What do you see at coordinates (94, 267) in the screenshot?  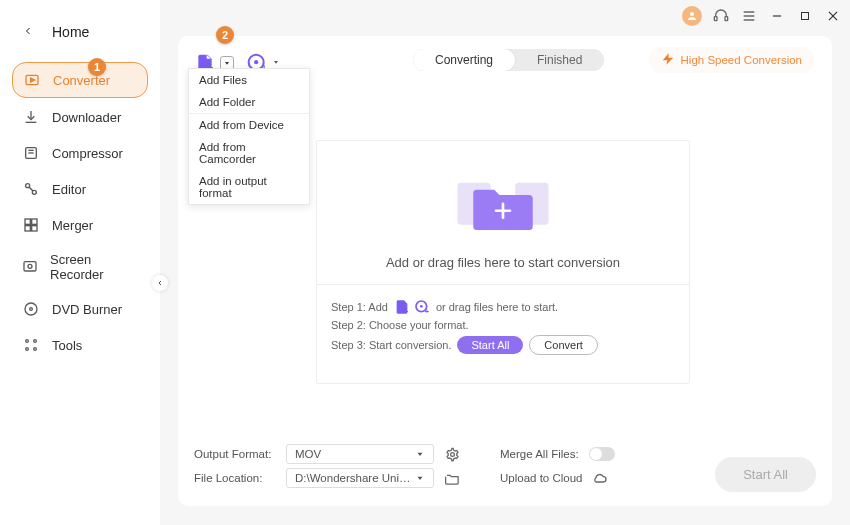 I see `sidebar-item-label: Screen Recorder` at bounding box center [94, 267].